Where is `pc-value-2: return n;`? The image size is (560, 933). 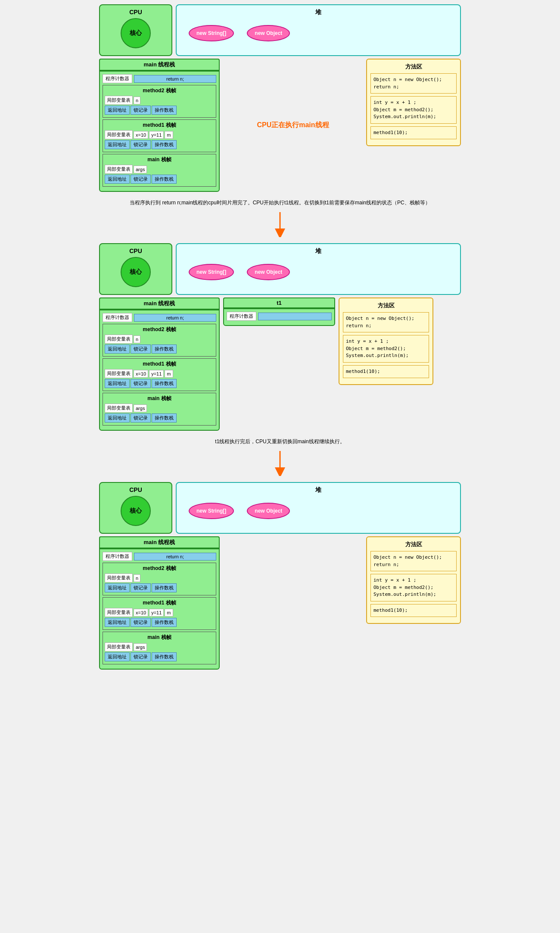 pc-value-2: return n; is located at coordinates (175, 318).